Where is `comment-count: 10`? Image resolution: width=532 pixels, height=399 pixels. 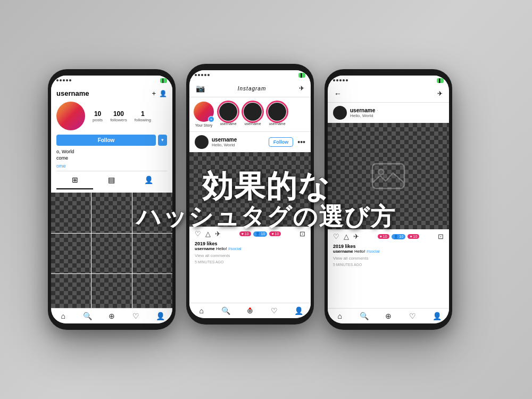 comment-count: 10 is located at coordinates (277, 234).